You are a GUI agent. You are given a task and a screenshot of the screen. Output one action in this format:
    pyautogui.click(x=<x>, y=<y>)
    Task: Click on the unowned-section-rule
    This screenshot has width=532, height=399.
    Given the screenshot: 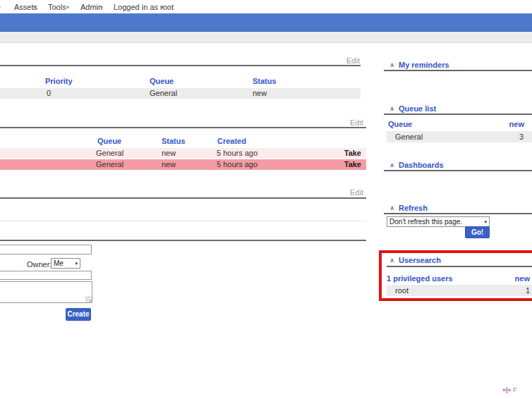 What is the action you would take?
    pyautogui.click(x=183, y=128)
    